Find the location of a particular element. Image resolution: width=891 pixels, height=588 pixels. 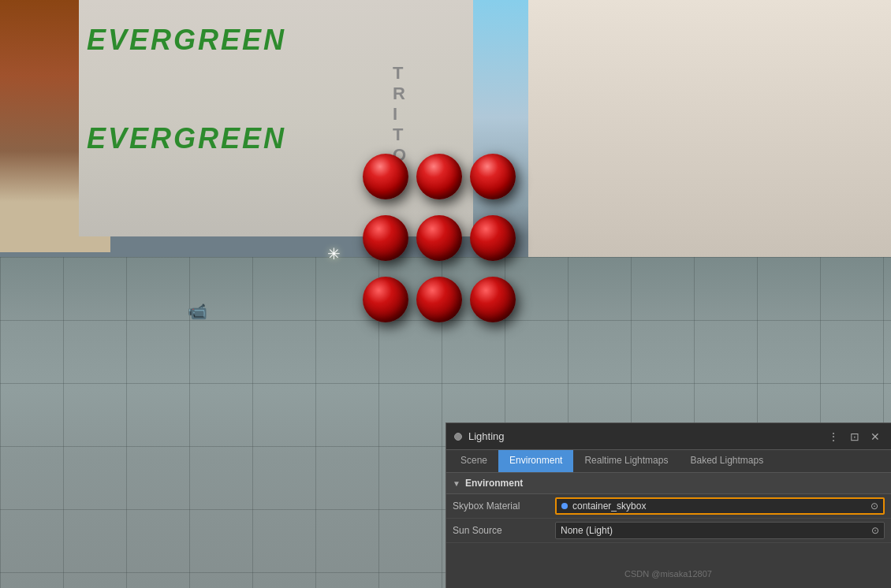

tab-environment: Environment is located at coordinates (536, 461).